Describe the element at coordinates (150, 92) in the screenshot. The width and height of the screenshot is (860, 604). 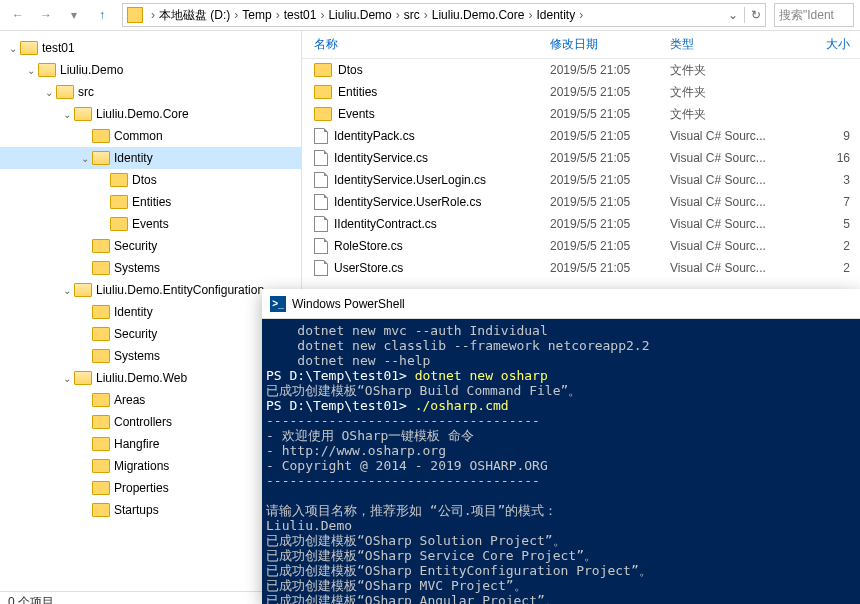
I see `tree-item: ⌄src` at that location.